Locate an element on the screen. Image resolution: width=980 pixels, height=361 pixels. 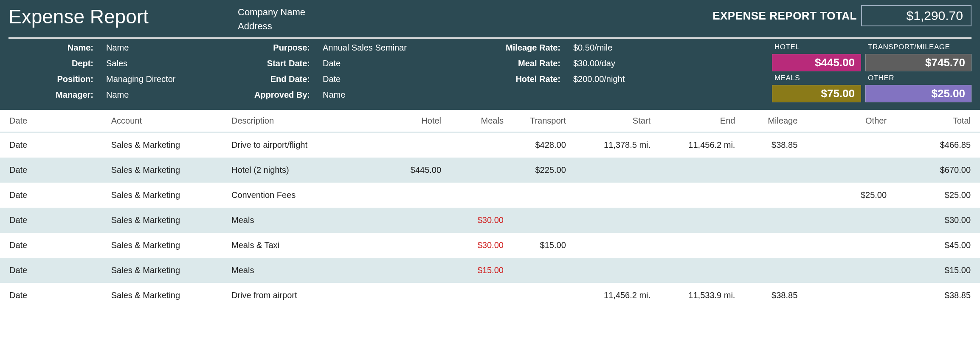
th-other: Other is located at coordinates (846, 121).